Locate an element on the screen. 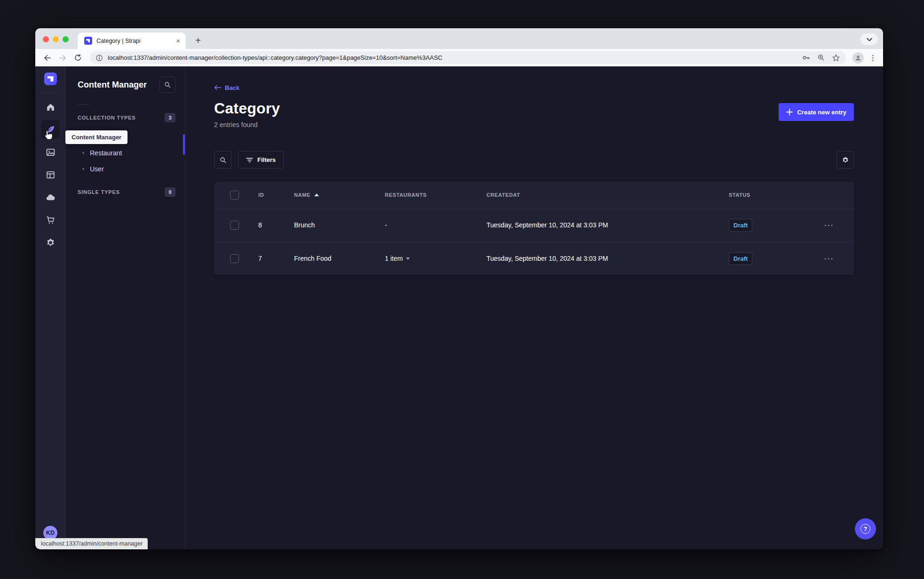 Image resolution: width=924 pixels, height=579 pixels. column-header-id: ID is located at coordinates (276, 195).